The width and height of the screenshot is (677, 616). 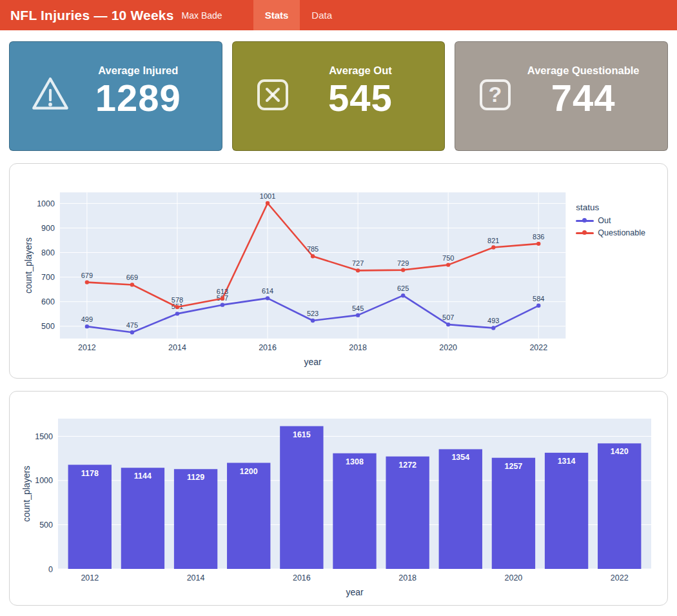 I want to click on kpi-card-average-injured: Average Injured 1289, so click(x=116, y=96).